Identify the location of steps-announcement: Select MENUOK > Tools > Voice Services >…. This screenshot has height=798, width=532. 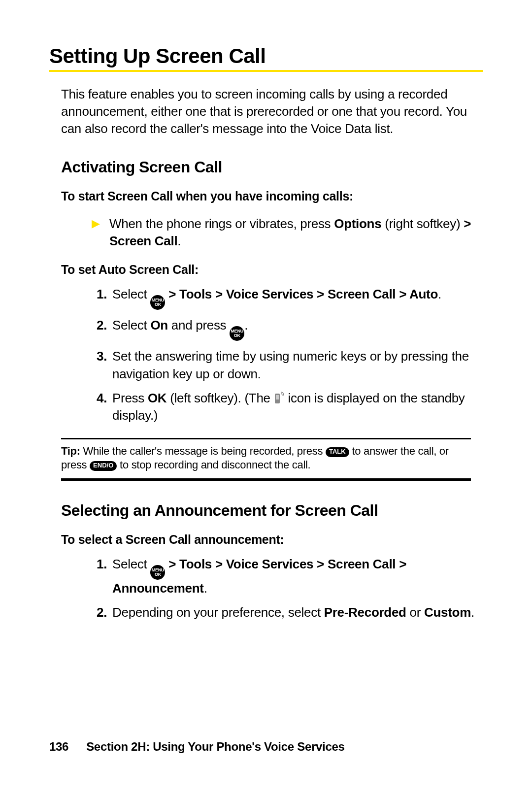
(287, 588).